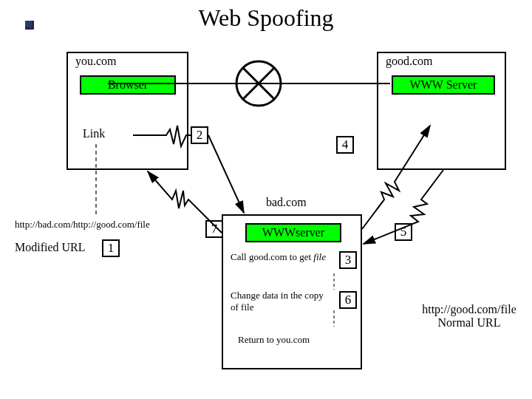 This screenshot has width=532, height=399. Describe the element at coordinates (111, 248) in the screenshot. I see `step-1: 1` at that location.